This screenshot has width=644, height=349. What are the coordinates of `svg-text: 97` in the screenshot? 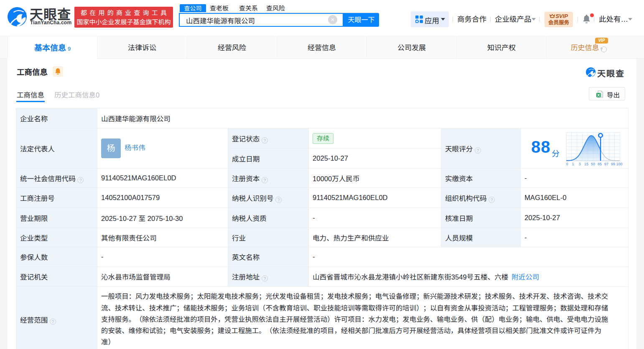 It's located at (606, 164).